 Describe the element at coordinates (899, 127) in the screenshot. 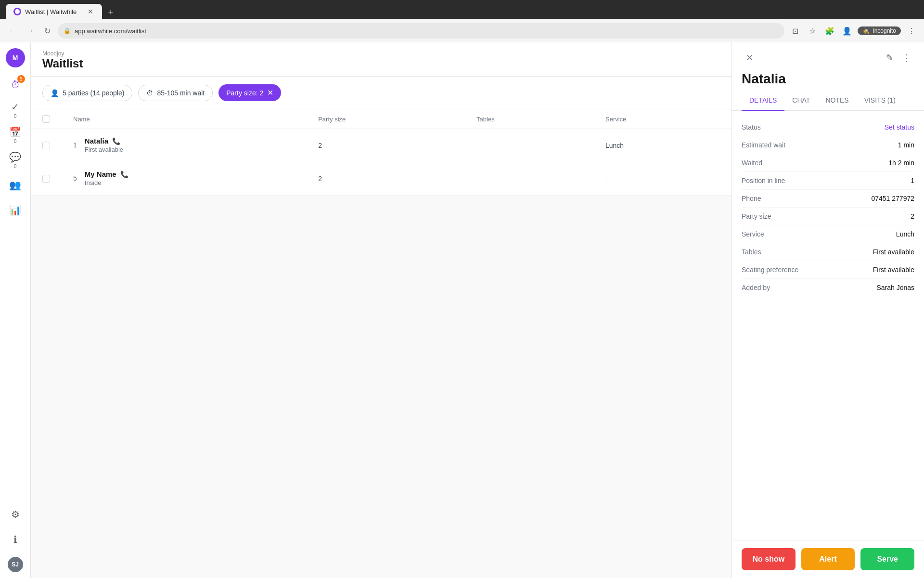

I see `detail-value: Set status` at that location.